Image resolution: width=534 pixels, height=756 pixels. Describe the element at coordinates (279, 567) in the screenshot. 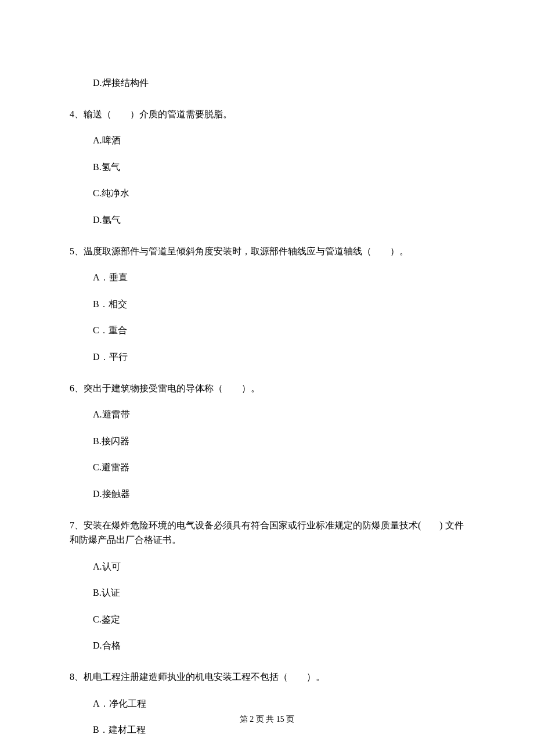

I see `q7-option-a: A.认可` at that location.